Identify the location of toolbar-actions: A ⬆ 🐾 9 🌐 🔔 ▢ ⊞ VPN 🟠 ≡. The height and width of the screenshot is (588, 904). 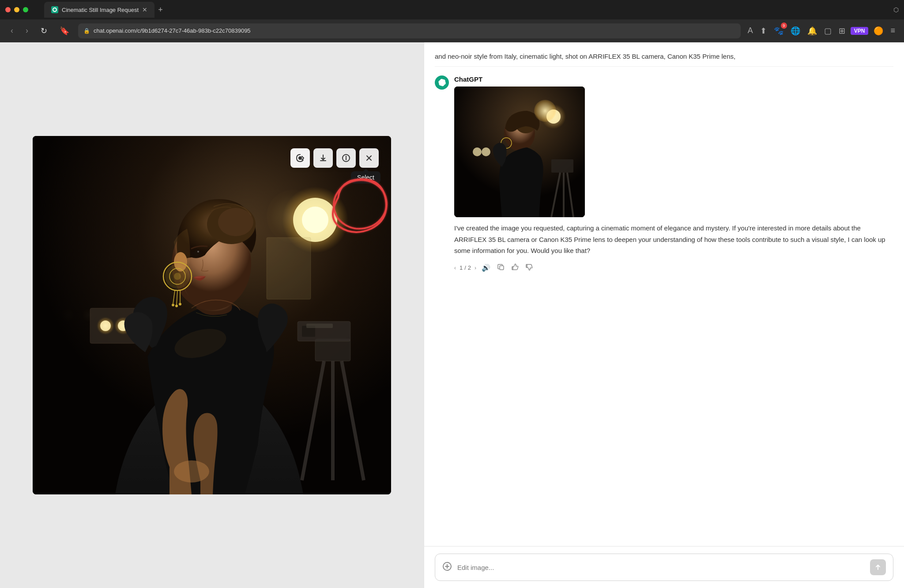
(821, 31).